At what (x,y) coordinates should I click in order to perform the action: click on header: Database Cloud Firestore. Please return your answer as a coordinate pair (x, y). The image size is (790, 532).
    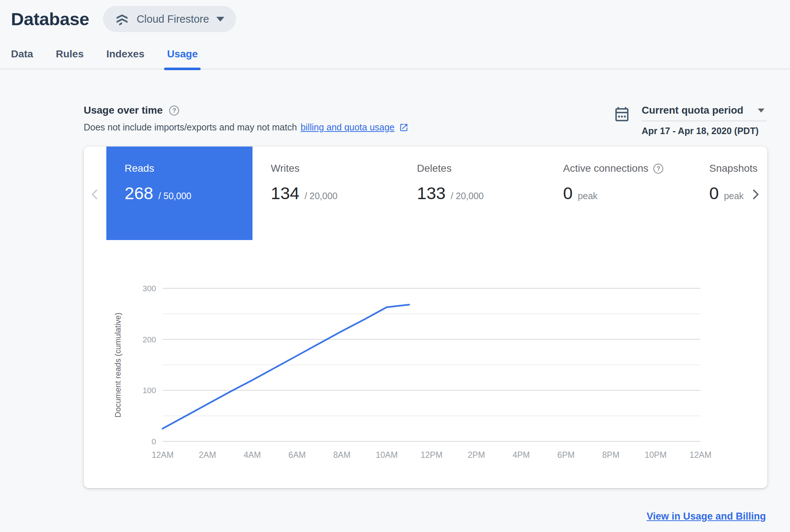
    Looking at the image, I should click on (395, 16).